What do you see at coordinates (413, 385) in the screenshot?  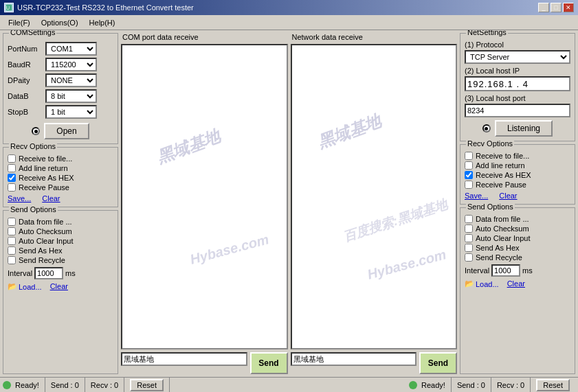 I see `net-ready-icon` at bounding box center [413, 385].